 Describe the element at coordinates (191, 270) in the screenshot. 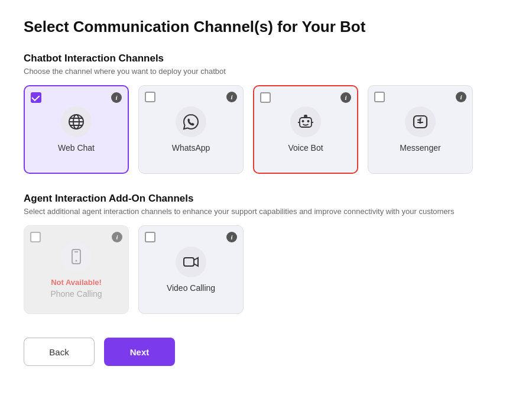

I see `channel-card-video-calling: i Video Calling` at that location.